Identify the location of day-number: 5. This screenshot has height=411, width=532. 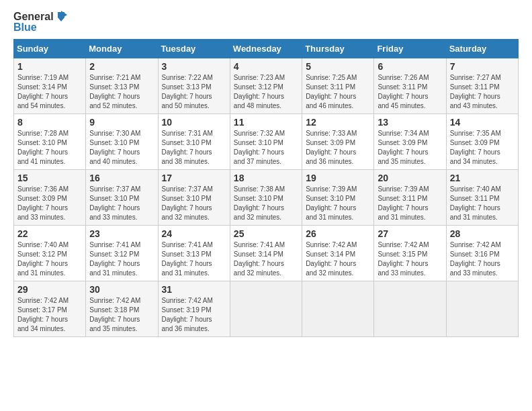
(338, 66).